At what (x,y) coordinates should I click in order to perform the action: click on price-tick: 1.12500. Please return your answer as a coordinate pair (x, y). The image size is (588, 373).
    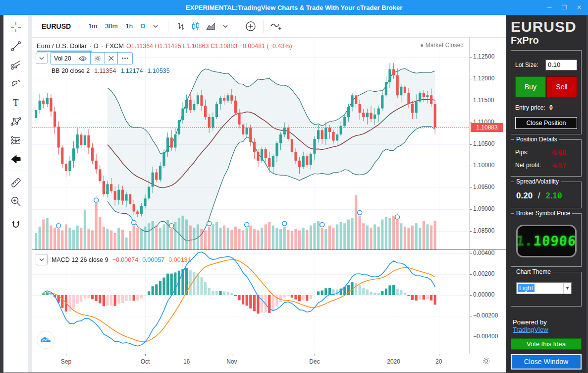
    Looking at the image, I should click on (483, 57).